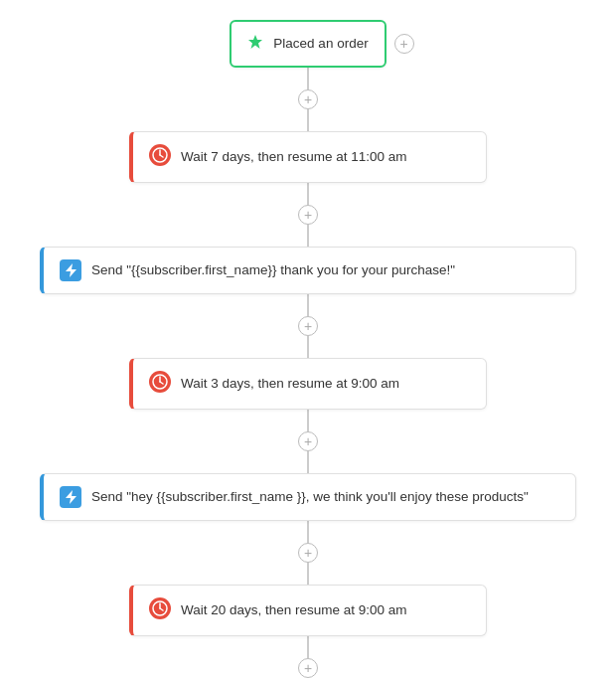 The width and height of the screenshot is (616, 678). What do you see at coordinates (308, 215) in the screenshot?
I see `add-step-button-2: +` at bounding box center [308, 215].